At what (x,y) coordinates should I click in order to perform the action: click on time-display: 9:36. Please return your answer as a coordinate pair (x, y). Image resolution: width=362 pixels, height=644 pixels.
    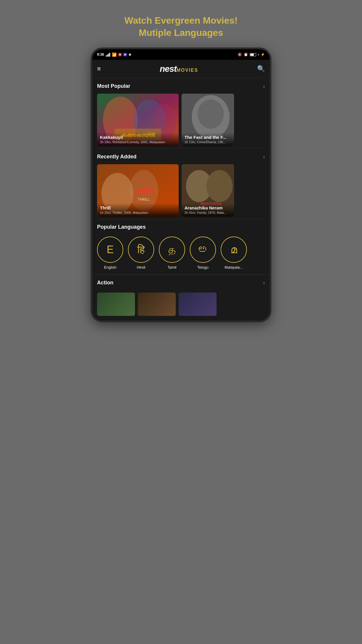
    Looking at the image, I should click on (101, 55).